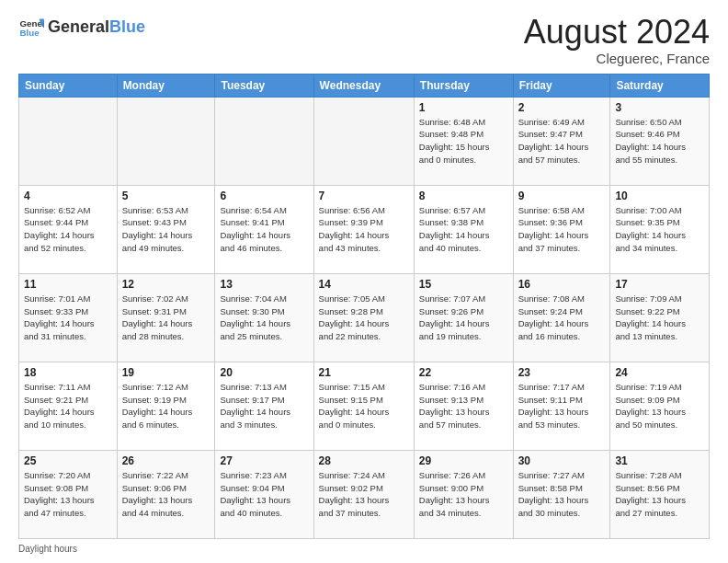  Describe the element at coordinates (364, 548) in the screenshot. I see `footer-note: Daylight hours` at that location.